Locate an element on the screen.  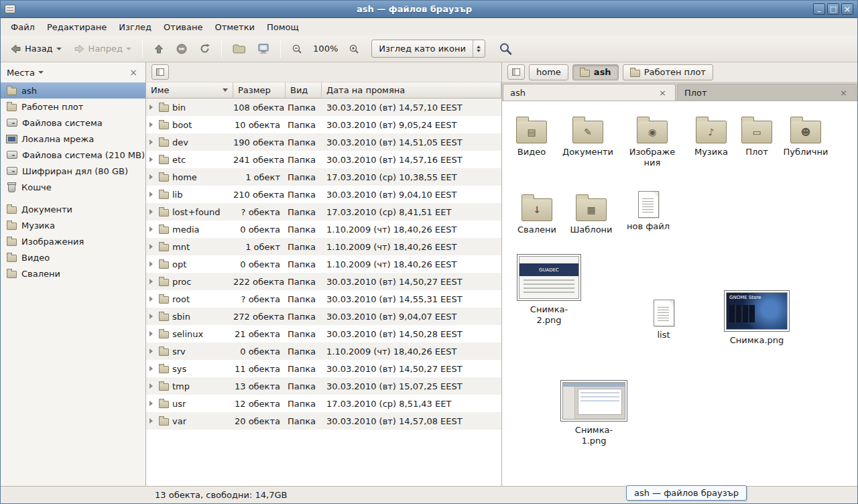
icon-item-images: Изображения is located at coordinates (652, 141).